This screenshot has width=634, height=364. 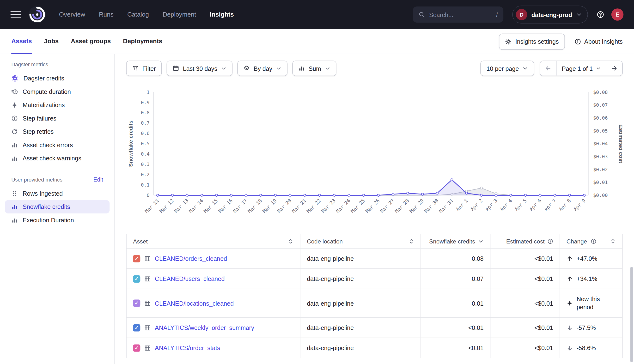 I want to click on svg-text: Mar 31, so click(x=446, y=206).